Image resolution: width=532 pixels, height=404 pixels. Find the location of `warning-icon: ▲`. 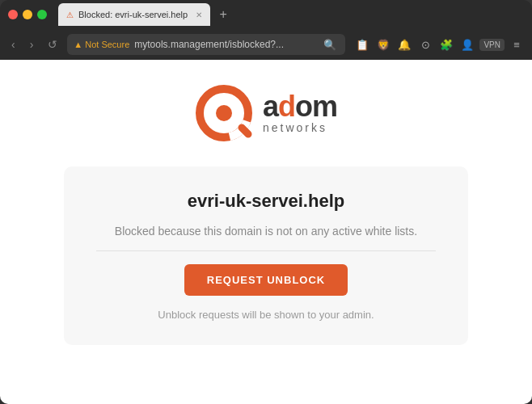

warning-icon: ▲ is located at coordinates (78, 44).